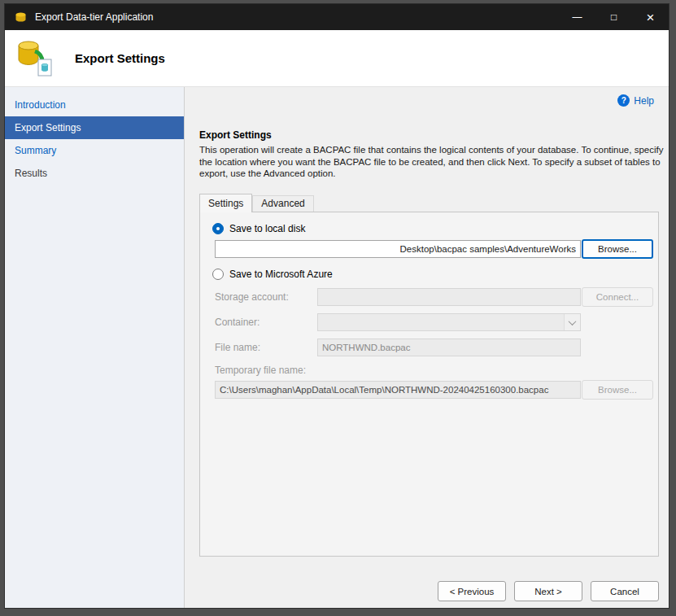  What do you see at coordinates (578, 17) in the screenshot?
I see `minimize-icon: —` at bounding box center [578, 17].